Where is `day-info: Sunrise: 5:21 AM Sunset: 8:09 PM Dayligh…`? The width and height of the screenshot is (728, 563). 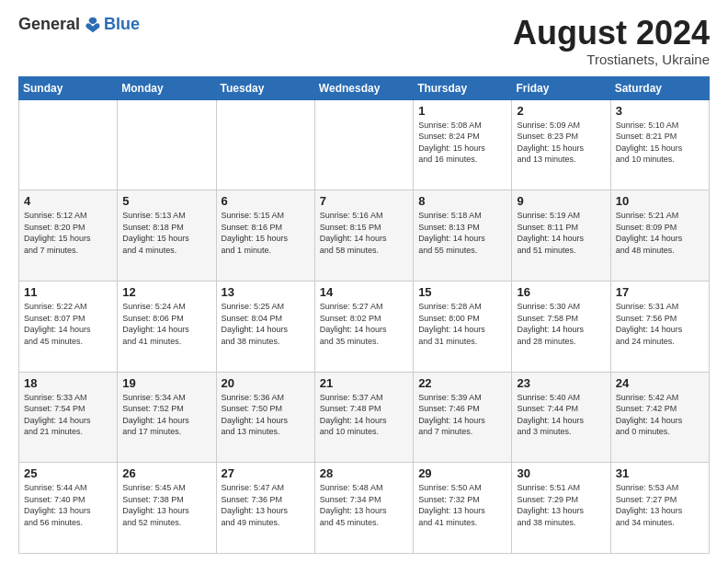 day-info: Sunrise: 5:21 AM Sunset: 8:09 PM Dayligh… is located at coordinates (660, 233).